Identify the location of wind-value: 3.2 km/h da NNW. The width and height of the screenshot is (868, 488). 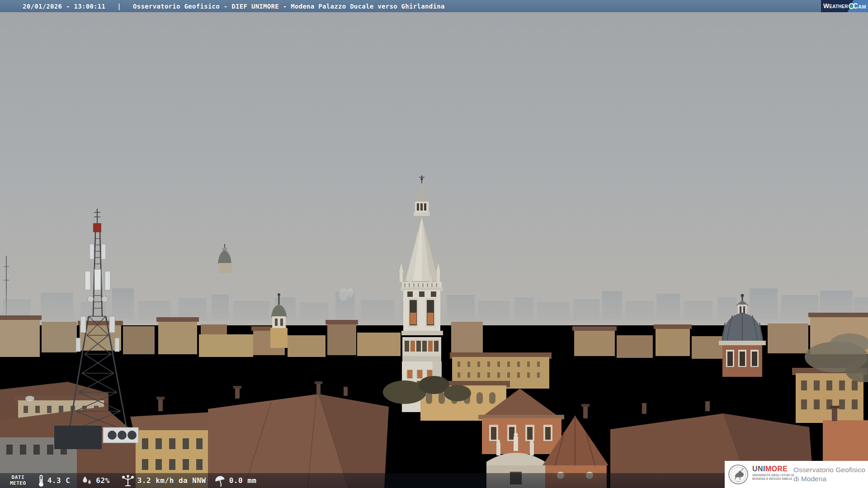
(172, 481).